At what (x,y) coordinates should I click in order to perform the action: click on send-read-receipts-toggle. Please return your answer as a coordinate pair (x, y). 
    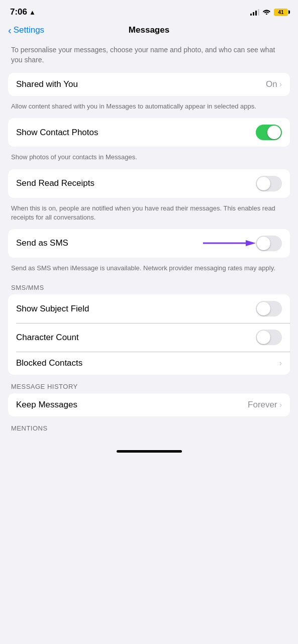
    Looking at the image, I should click on (269, 184).